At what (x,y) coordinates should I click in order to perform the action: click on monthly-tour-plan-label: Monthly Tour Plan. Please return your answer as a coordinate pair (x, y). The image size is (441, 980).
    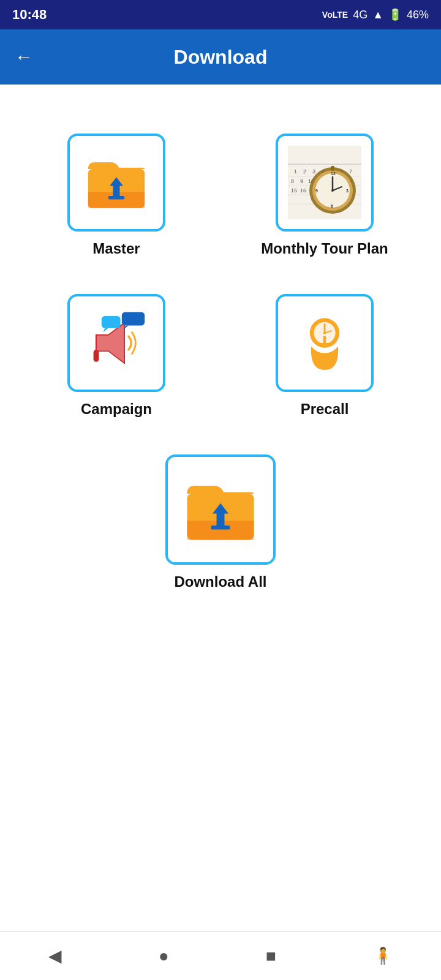
    Looking at the image, I should click on (325, 249).